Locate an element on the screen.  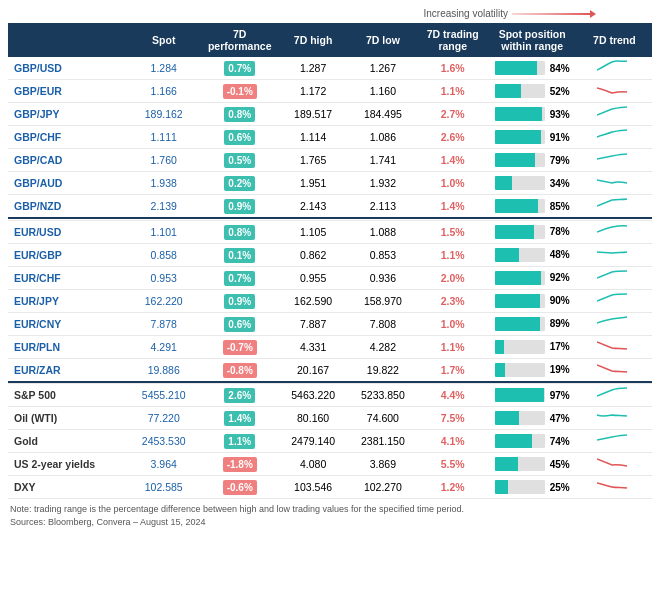
table-row: EUR/USD 1.101 0.8% 1.105 1.088 1.5% 78% is located at coordinates (330, 232).